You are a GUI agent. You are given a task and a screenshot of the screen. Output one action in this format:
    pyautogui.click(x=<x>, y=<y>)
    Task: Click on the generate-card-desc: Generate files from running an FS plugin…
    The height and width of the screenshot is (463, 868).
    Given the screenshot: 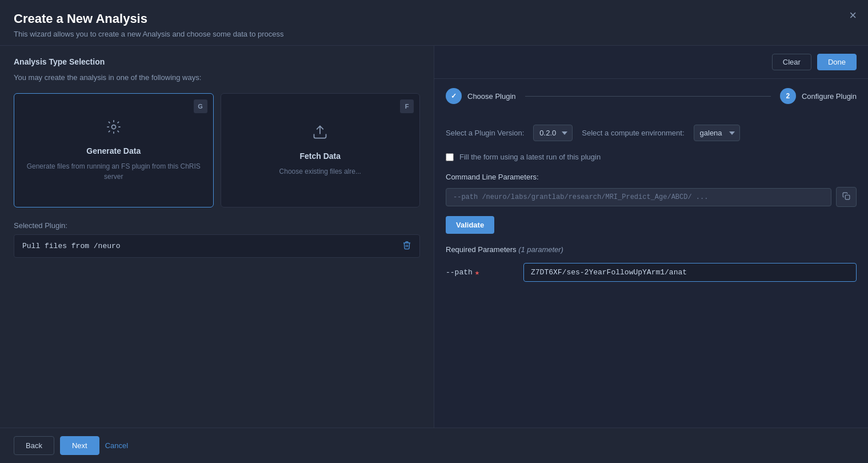 What is the action you would take?
    pyautogui.click(x=114, y=171)
    